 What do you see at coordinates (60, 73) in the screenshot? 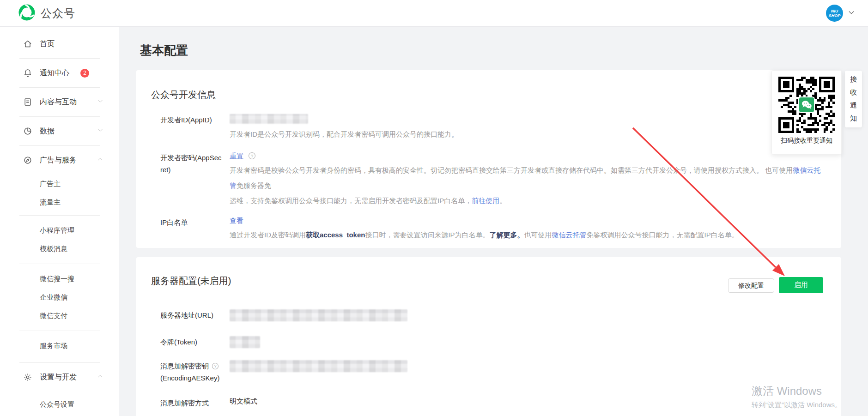
I see `sidebar-item-notification-center: 通知中心 2` at bounding box center [60, 73].